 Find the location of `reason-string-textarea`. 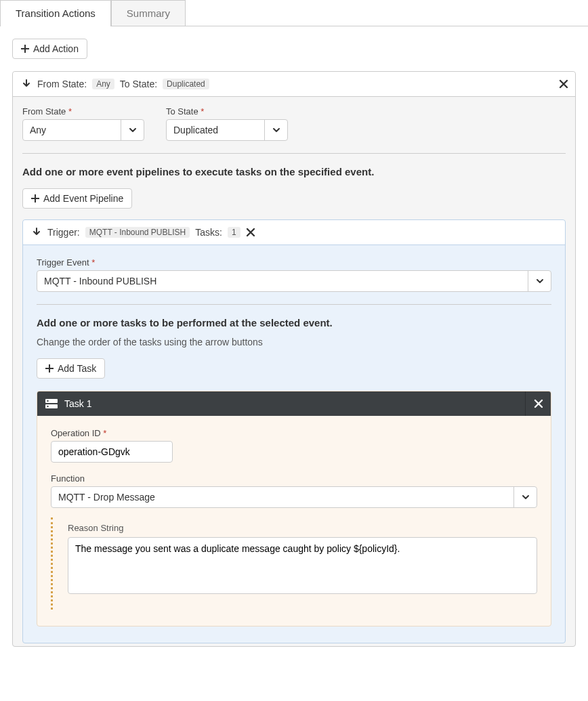

reason-string-textarea is located at coordinates (302, 566).